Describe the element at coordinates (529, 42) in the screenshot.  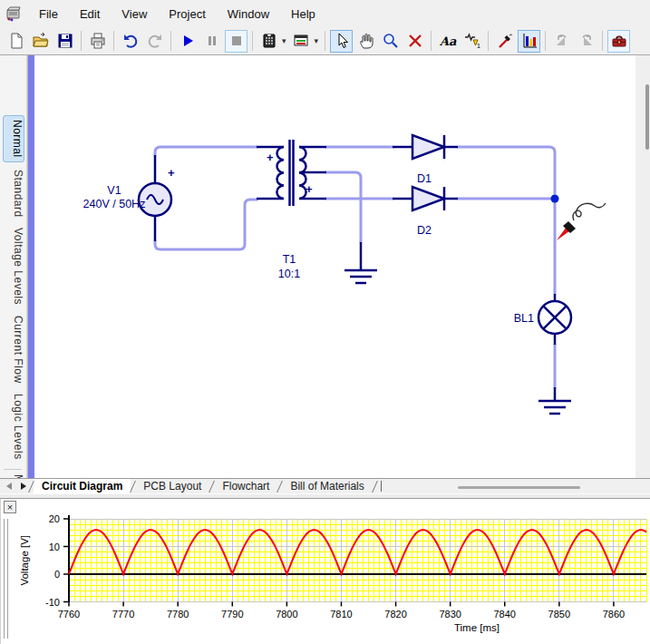
I see `graph-button` at that location.